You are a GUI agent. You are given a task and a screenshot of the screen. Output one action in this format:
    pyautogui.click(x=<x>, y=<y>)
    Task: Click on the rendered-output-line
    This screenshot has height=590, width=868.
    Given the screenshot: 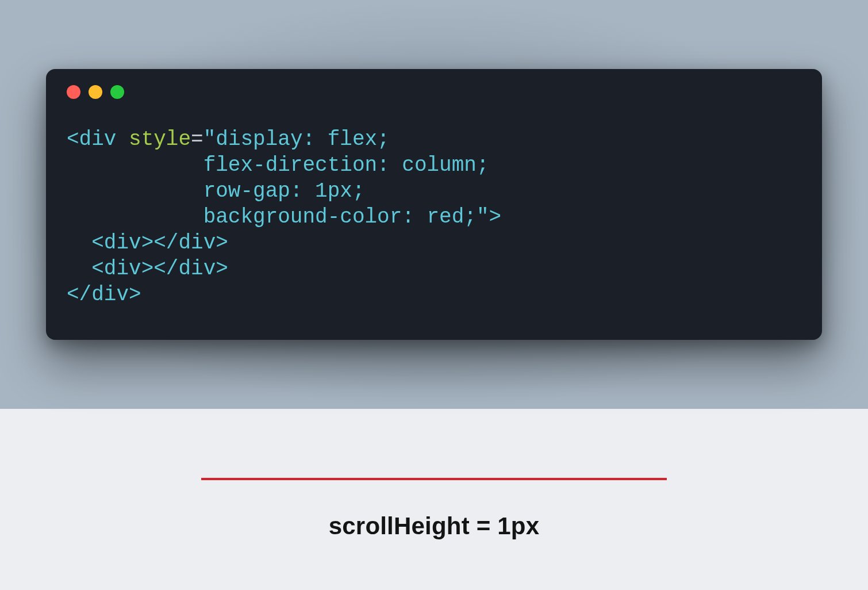 What is the action you would take?
    pyautogui.click(x=434, y=479)
    